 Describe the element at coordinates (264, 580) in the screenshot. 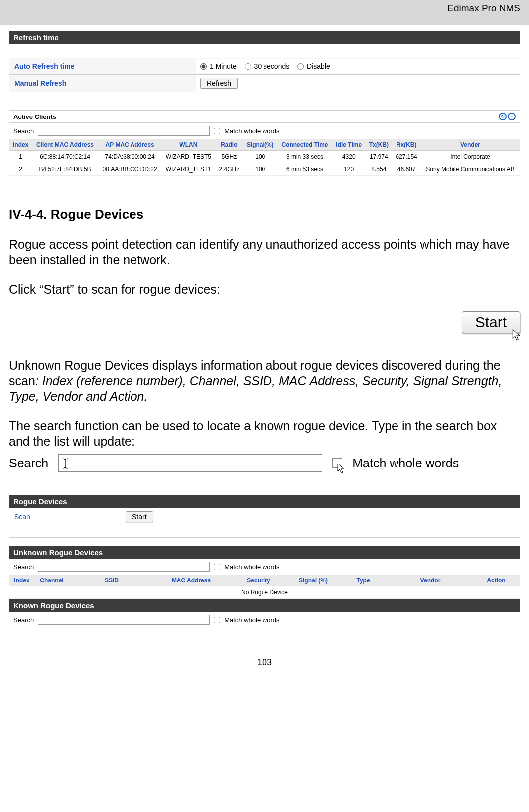

I see `table-header-row: Index Channel SSID MAC Address Security …` at that location.